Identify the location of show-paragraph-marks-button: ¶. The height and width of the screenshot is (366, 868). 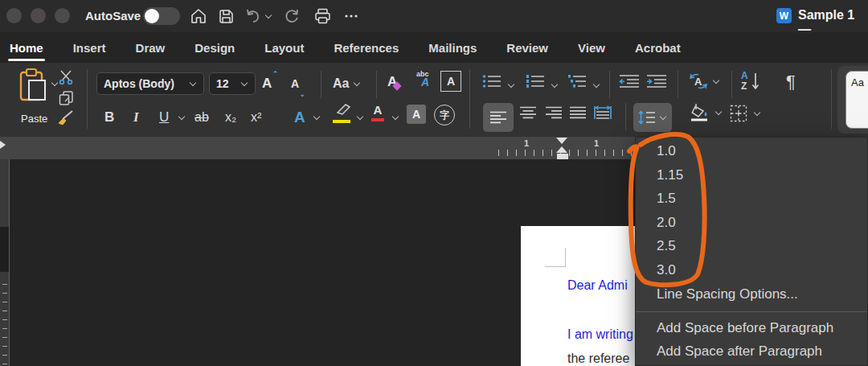
(791, 82).